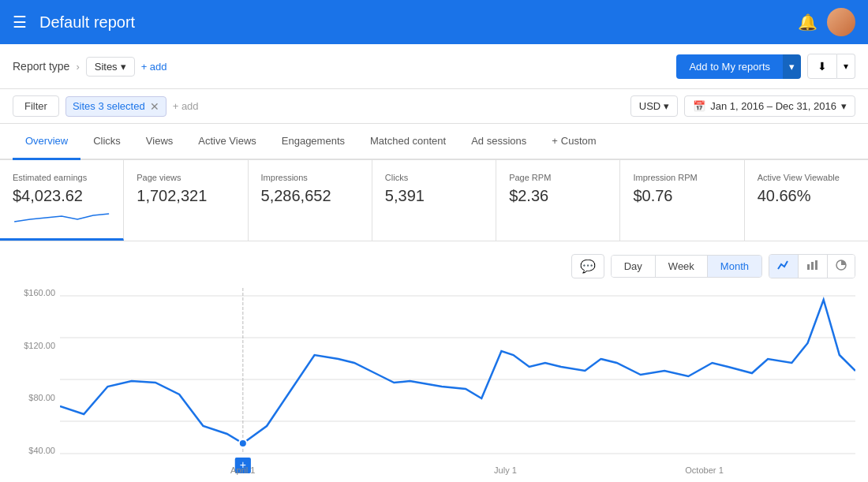 This screenshot has height=482, width=868. What do you see at coordinates (36, 383) in the screenshot?
I see `y-axis: $160.00 $120.00 $80.00 $40.00` at bounding box center [36, 383].